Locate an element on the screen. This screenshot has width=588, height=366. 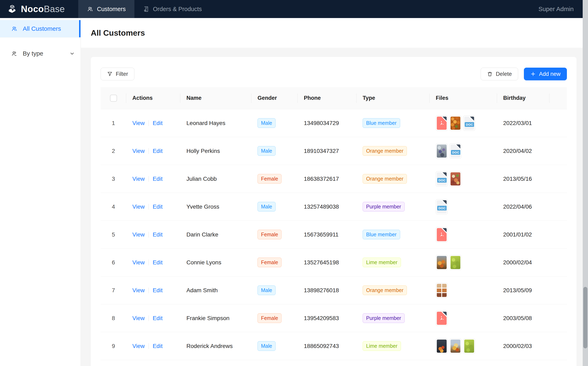
vertical-scrollbar-thumb is located at coordinates (585, 318).